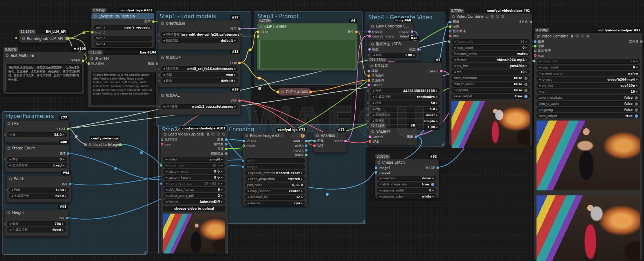  I want to click on widget-upscale_method: ◀upscale_methodnearest-exact▶, so click(275, 173).